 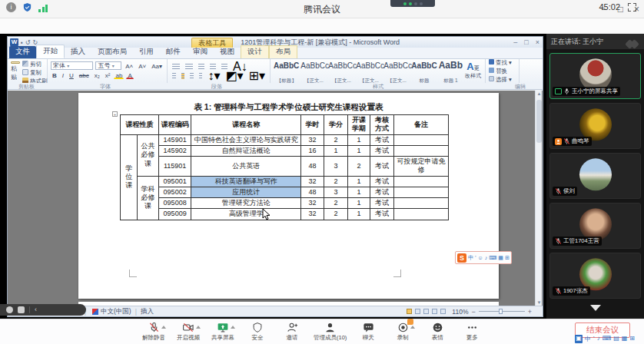 I want to click on zoom-in-icon: +, so click(x=530, y=312).